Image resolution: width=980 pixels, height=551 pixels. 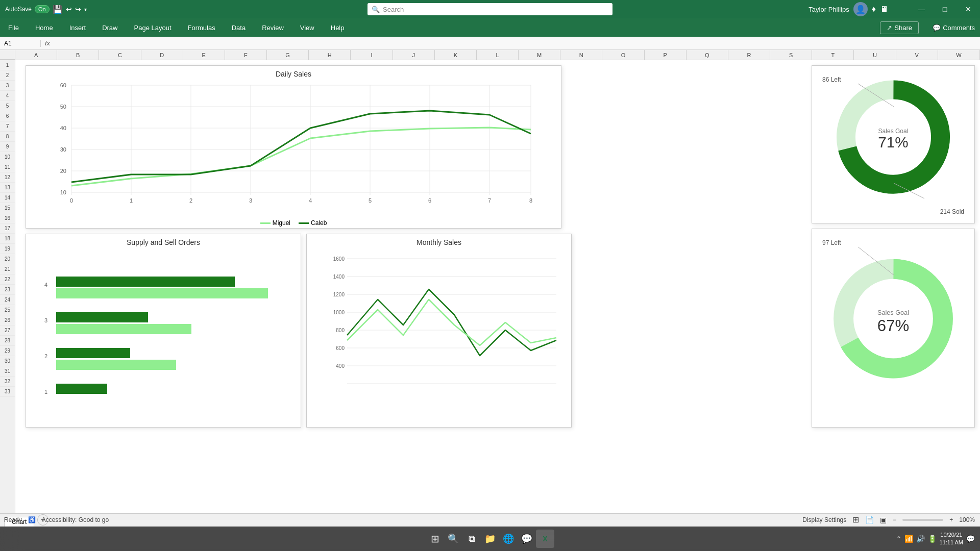 I want to click on normal-view-icon: ⊞, so click(x=855, y=519).